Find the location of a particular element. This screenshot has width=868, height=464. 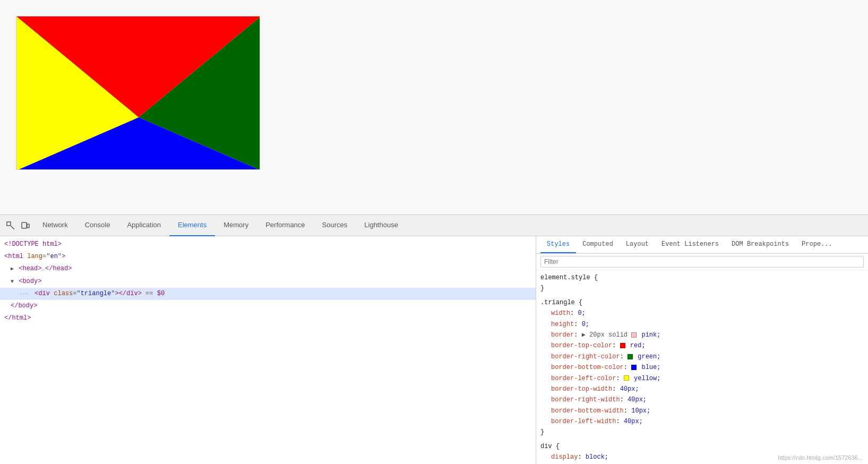

css-height: height: 0; is located at coordinates (702, 324).